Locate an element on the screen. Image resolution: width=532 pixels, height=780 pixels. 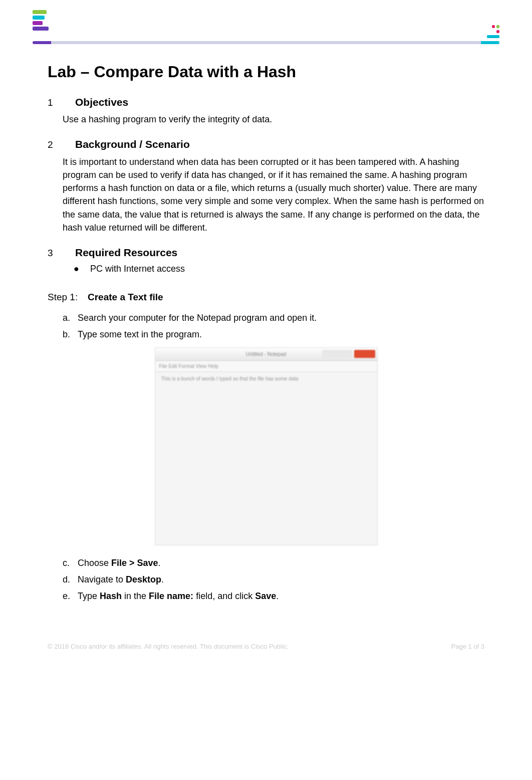
section-background-header: 2 Background / Scenario is located at coordinates (266, 144).